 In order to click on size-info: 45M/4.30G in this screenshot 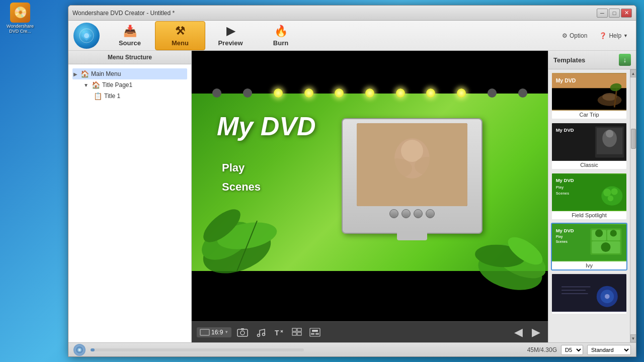, I will do `click(542, 350)`.